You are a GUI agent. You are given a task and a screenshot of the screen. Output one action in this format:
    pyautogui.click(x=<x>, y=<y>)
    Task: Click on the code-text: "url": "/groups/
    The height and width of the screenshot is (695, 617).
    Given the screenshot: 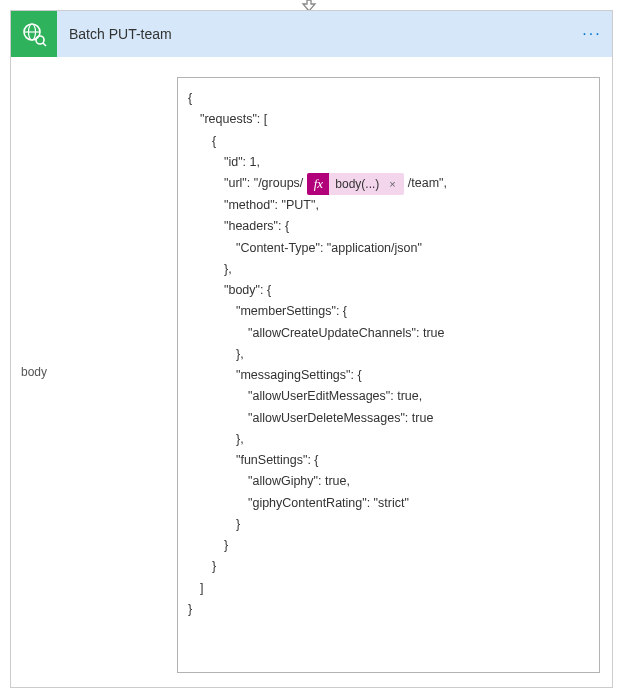 What is the action you would take?
    pyautogui.click(x=264, y=184)
    